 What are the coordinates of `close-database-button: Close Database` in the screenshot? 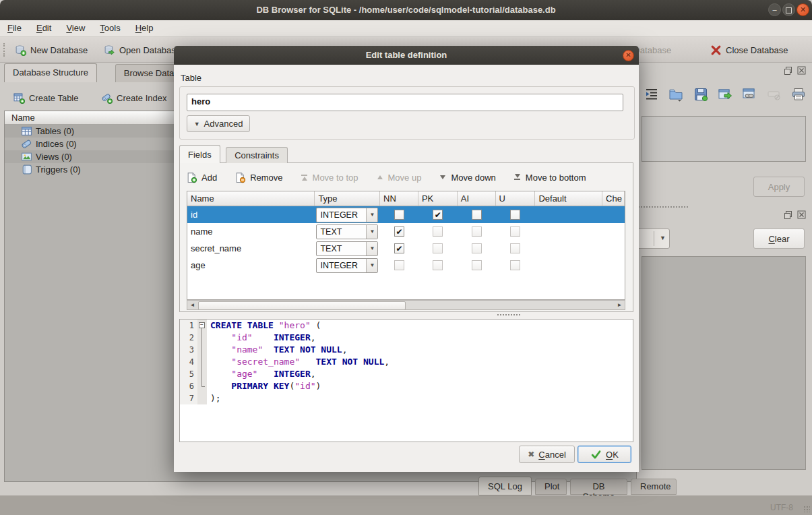 It's located at (749, 50).